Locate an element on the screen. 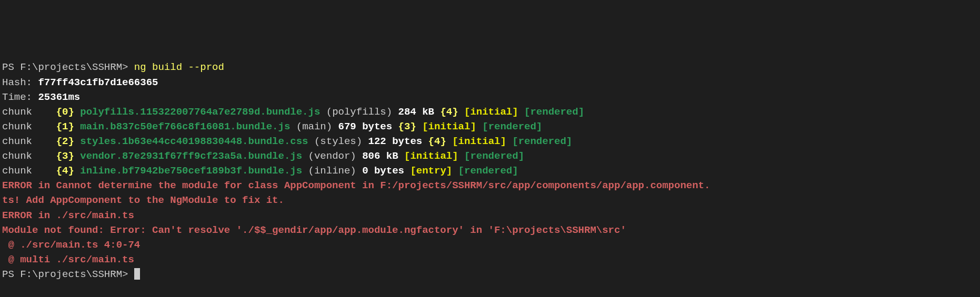 This screenshot has height=297, width=980. chunk-line: chunk {0} polyfills.115322007764a7e2789d… is located at coordinates (490, 112).